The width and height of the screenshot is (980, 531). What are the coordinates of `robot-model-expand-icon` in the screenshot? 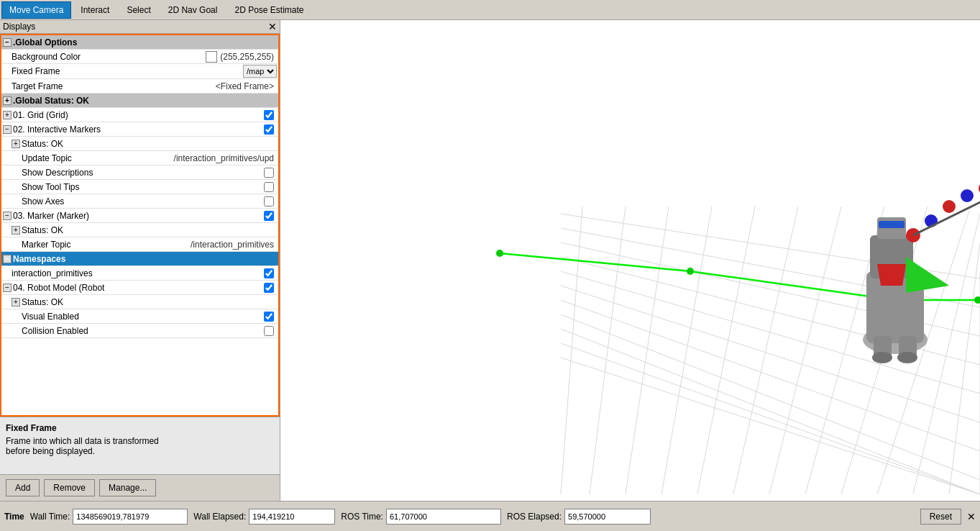 It's located at (7, 288).